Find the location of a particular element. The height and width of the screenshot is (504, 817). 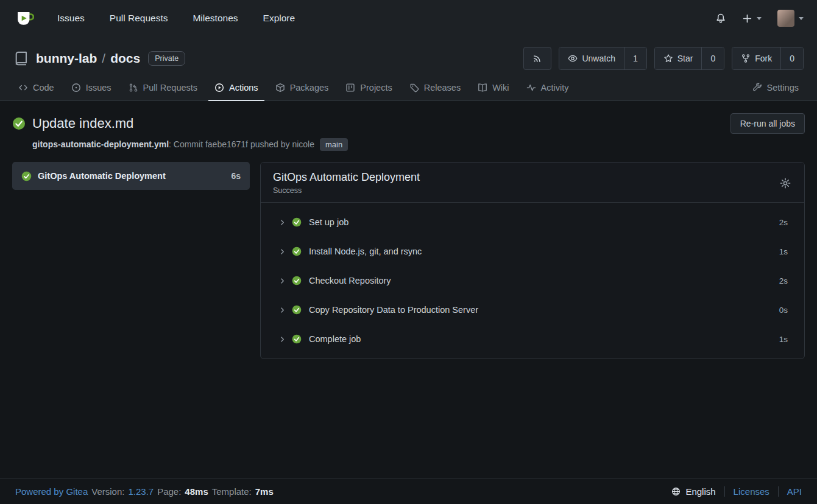

tab-projects: Projects is located at coordinates (369, 88).